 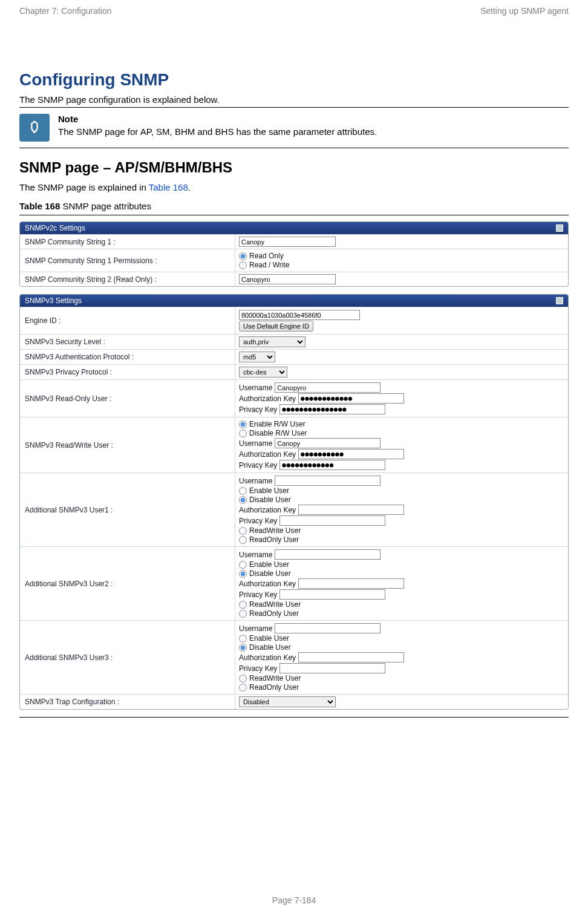 What do you see at coordinates (127, 242) in the screenshot?
I see `row-label: SNMP Community String 1 :` at bounding box center [127, 242].